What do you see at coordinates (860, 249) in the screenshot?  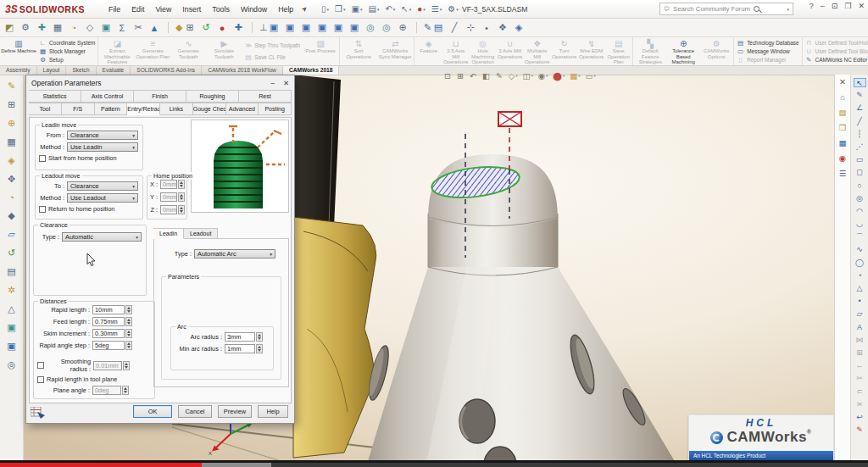 I see `spline-icon: ∿` at bounding box center [860, 249].